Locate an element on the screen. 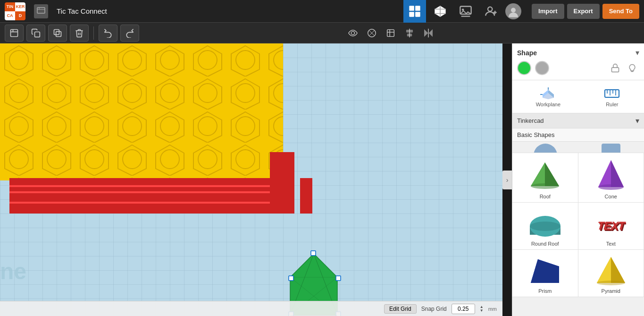  shape-item-cone: Cone is located at coordinates (611, 178).